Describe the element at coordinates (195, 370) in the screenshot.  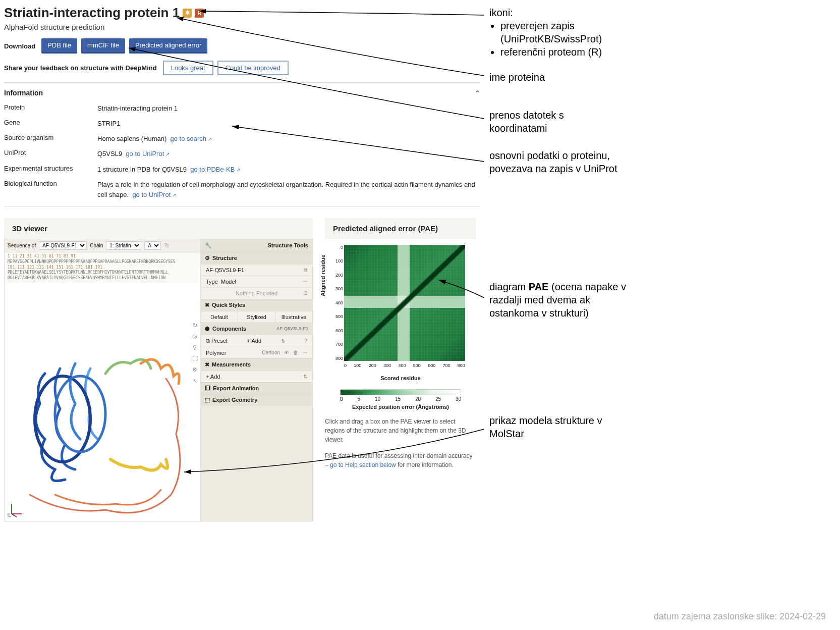
I see `settings-icon: ⚙` at that location.